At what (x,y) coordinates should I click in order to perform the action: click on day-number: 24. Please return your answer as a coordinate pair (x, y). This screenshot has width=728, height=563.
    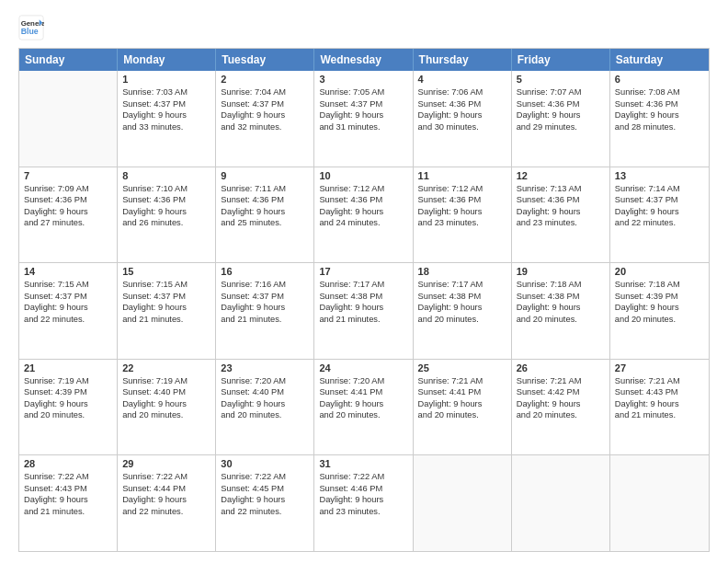
    Looking at the image, I should click on (363, 368).